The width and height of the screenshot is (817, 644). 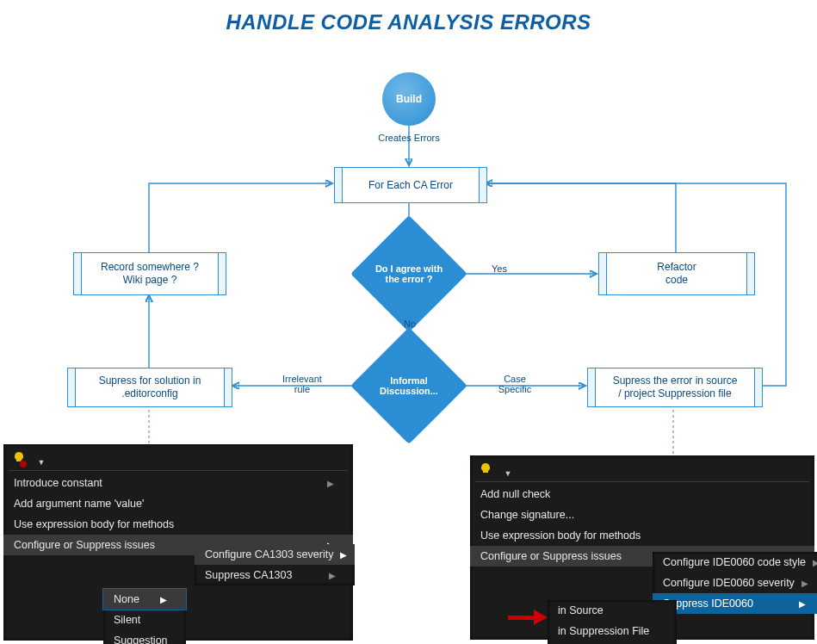 What do you see at coordinates (302, 384) in the screenshot?
I see `edge-irrelevant: Irrelevant rule` at bounding box center [302, 384].